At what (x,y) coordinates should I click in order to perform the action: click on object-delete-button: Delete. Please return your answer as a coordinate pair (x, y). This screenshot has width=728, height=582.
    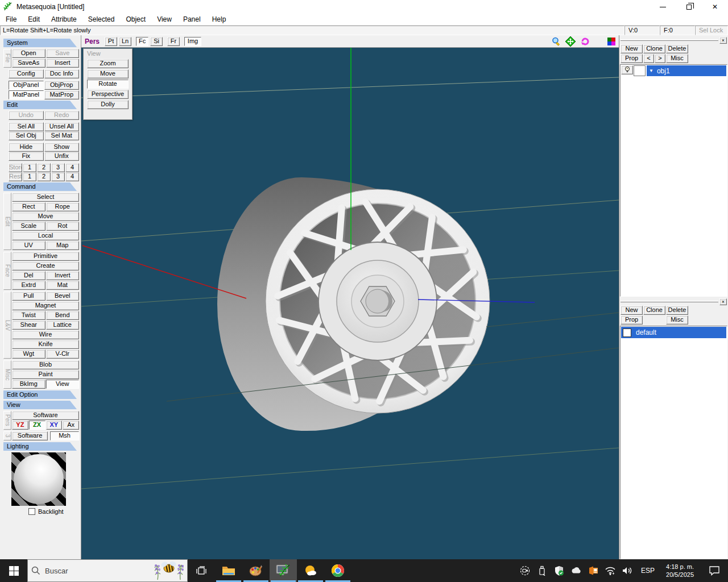
    Looking at the image, I should click on (677, 49).